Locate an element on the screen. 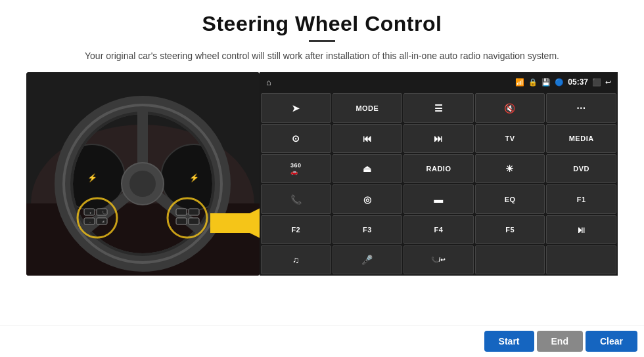 The image size is (644, 357). end-button: End is located at coordinates (560, 341).